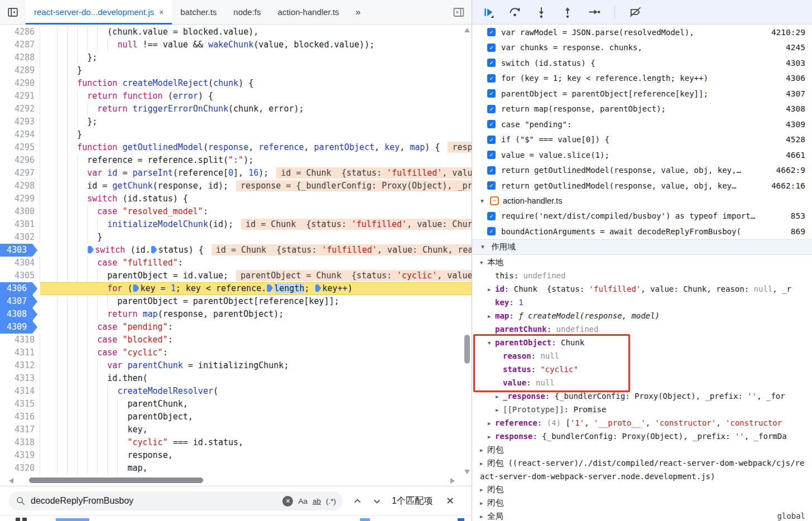  I want to click on editor-tab: react-server-do...development.js×, so click(99, 12).